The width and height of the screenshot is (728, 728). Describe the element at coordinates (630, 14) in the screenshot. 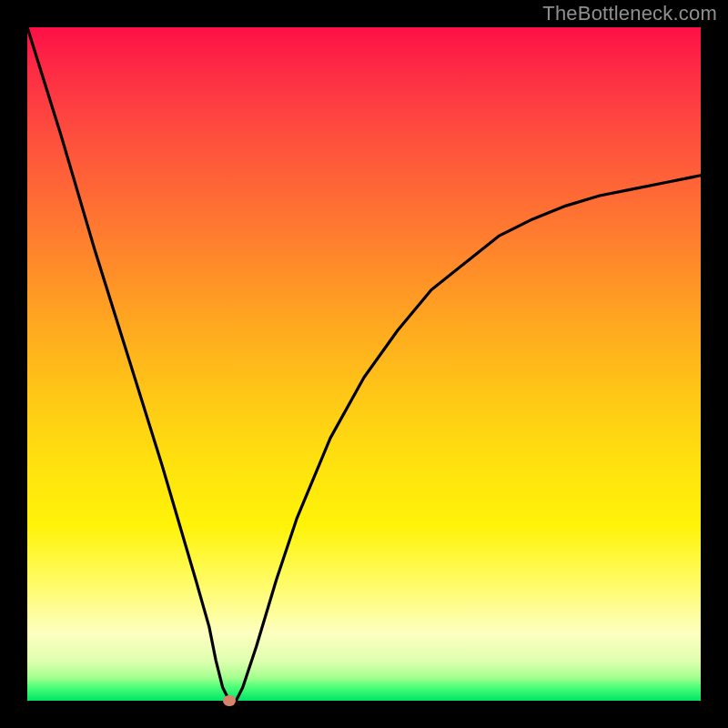

I see `watermark-label: TheBottleneck.com` at that location.